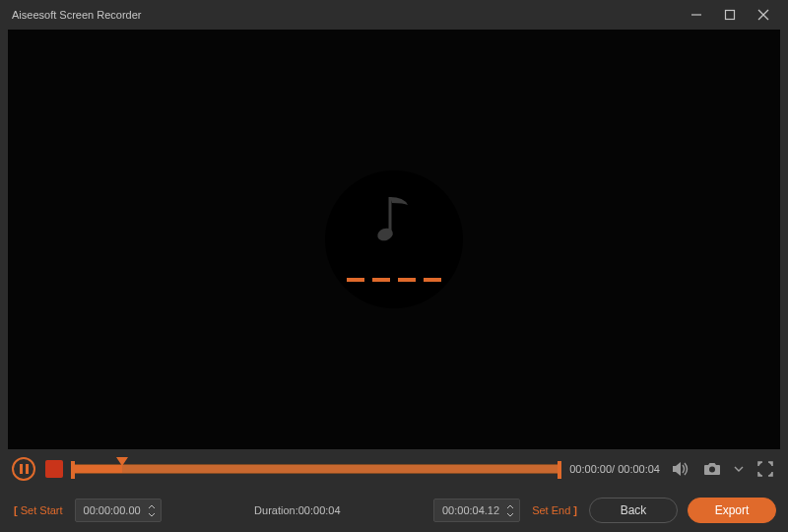 The width and height of the screenshot is (788, 532). What do you see at coordinates (638, 469) in the screenshot?
I see `total-time: 00:00:04` at bounding box center [638, 469].